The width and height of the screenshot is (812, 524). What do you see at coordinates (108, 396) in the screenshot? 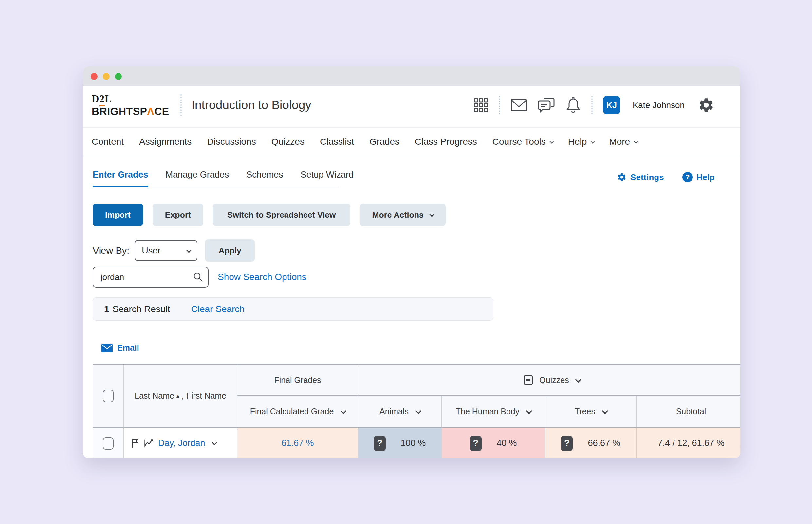
I see `select-all-cell` at bounding box center [108, 396].